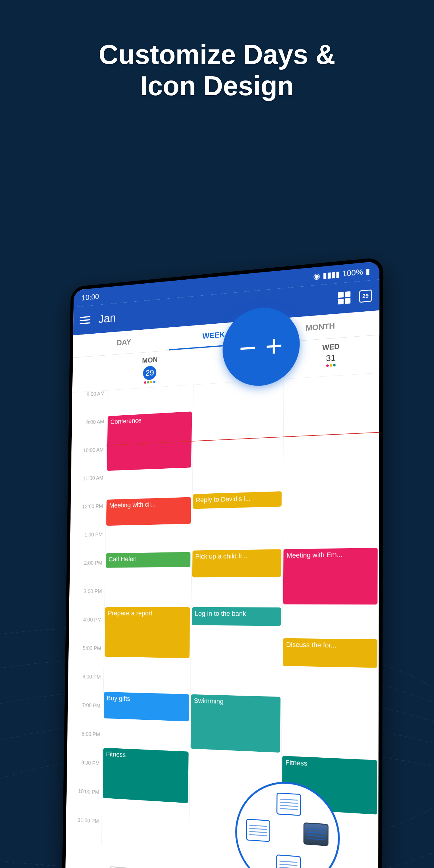 The height and width of the screenshot is (868, 434). Describe the element at coordinates (85, 717) in the screenshot. I see `time-label: 7:00 PM` at that location.